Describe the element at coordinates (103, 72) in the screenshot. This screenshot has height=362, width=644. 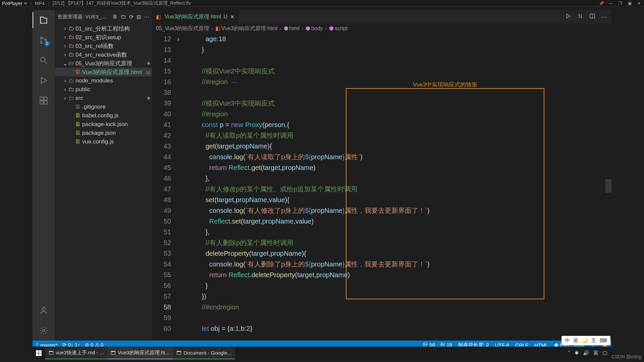
I see `tree-file: 🗎Vue3的响应式原理.htmlU` at that location.